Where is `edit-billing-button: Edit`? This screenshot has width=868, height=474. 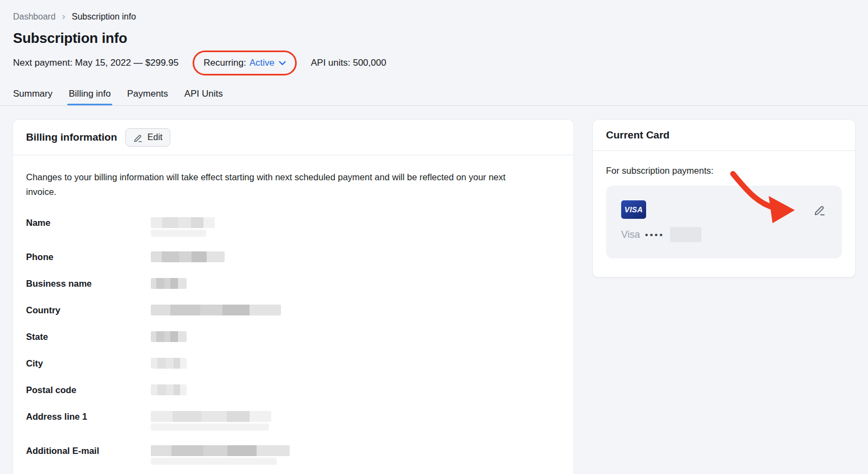 edit-billing-button: Edit is located at coordinates (148, 137).